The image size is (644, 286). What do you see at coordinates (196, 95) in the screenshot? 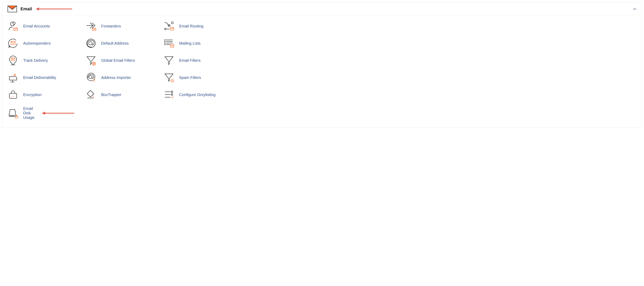
I see `item-configure-greylisting: Configure Greylisting` at bounding box center [196, 95].